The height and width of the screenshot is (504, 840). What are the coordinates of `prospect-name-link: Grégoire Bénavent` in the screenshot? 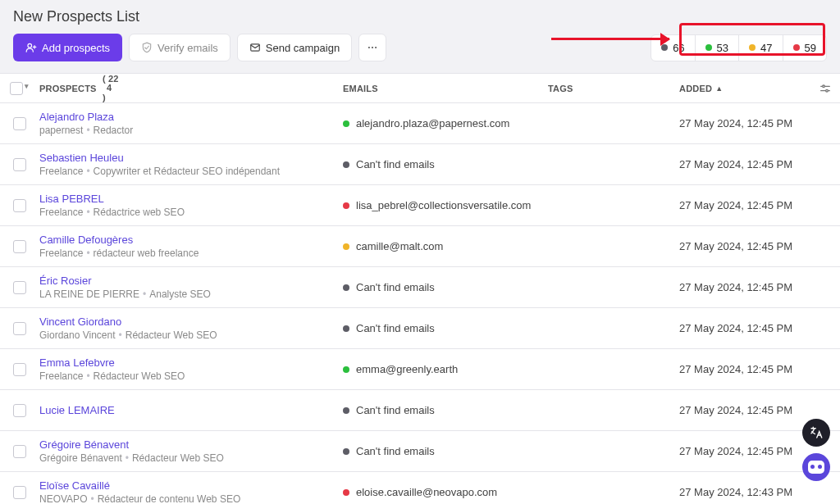 It's located at (191, 444).